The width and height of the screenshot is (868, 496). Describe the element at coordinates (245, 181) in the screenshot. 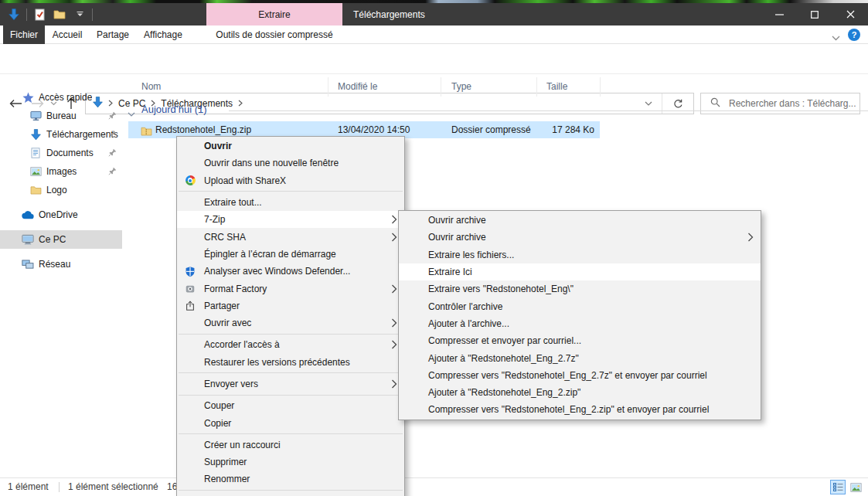

I see `menu-item-label: Upload with ShareX` at that location.